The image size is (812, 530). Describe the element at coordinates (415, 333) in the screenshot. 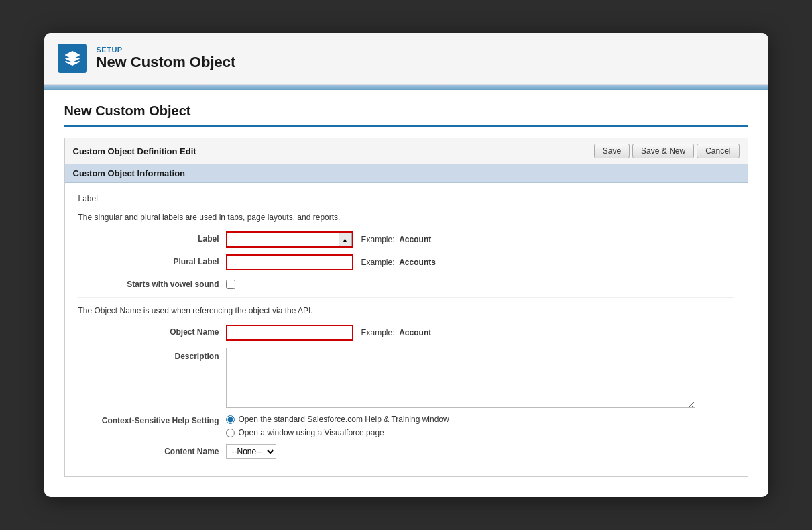

I see `object-name-example-value: Account` at that location.